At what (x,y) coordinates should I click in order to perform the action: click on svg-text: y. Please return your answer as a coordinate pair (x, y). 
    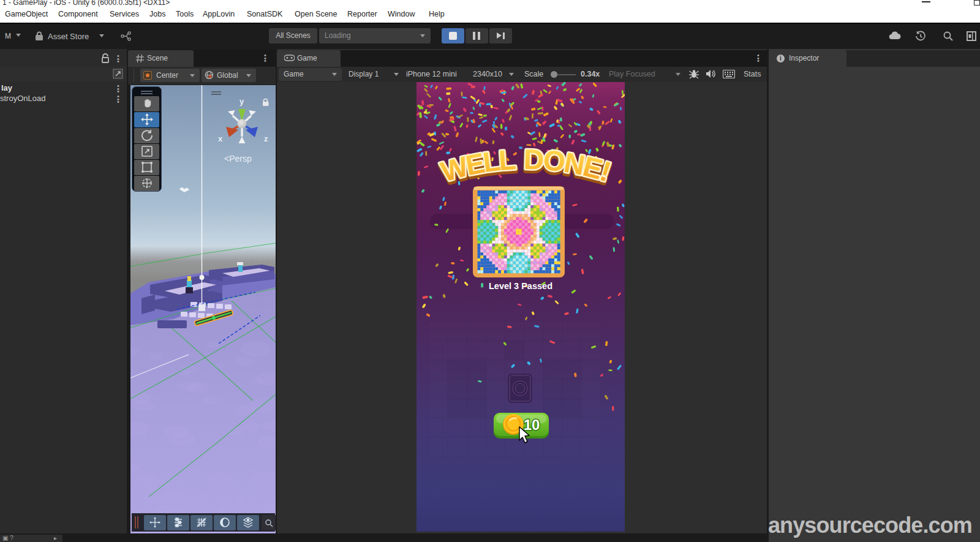
    Looking at the image, I should click on (242, 102).